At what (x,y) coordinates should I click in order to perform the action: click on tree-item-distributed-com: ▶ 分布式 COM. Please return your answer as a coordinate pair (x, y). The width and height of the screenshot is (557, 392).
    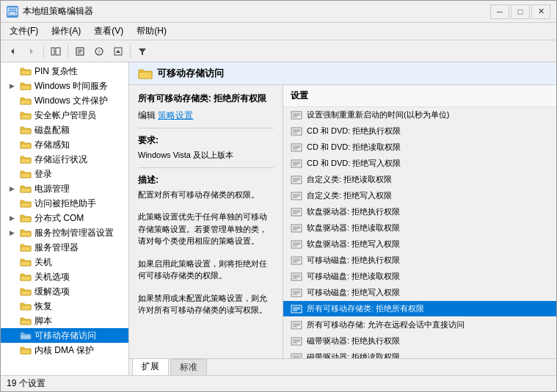
    Looking at the image, I should click on (65, 218).